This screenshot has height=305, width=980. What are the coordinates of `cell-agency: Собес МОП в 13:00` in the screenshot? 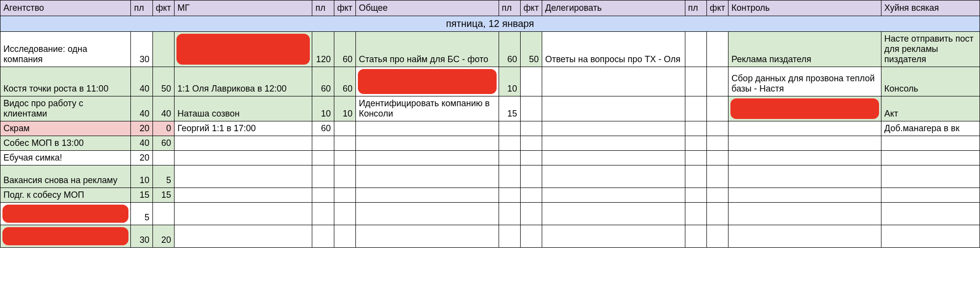 It's located at (66, 143).